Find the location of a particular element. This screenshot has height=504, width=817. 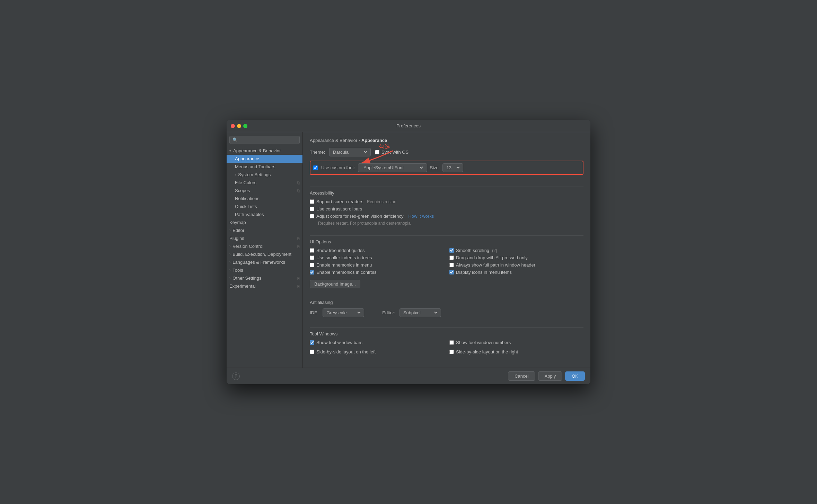

sidebar-item-languages-frameworks: › Languages & Frameworks is located at coordinates (265, 262).